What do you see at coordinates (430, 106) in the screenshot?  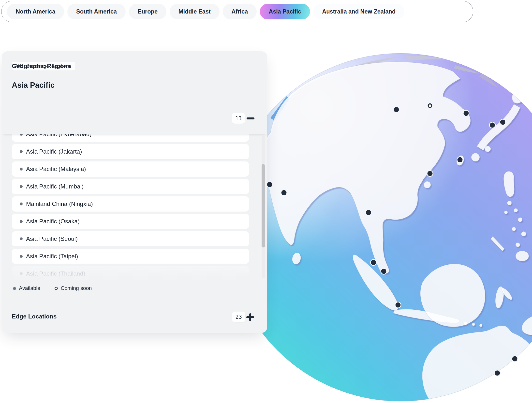 I see `map-marker-coming-soon` at bounding box center [430, 106].